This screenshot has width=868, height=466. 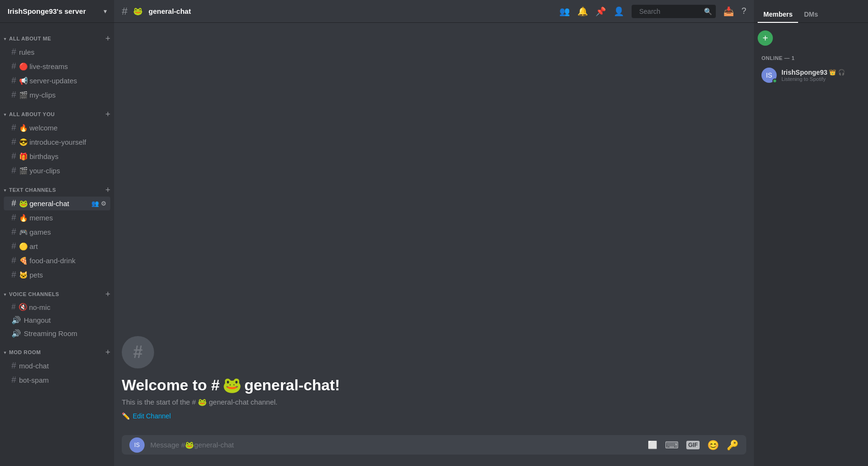 What do you see at coordinates (24, 261) in the screenshot?
I see `channel-emoji-food-and-drink: 🍕` at bounding box center [24, 261].